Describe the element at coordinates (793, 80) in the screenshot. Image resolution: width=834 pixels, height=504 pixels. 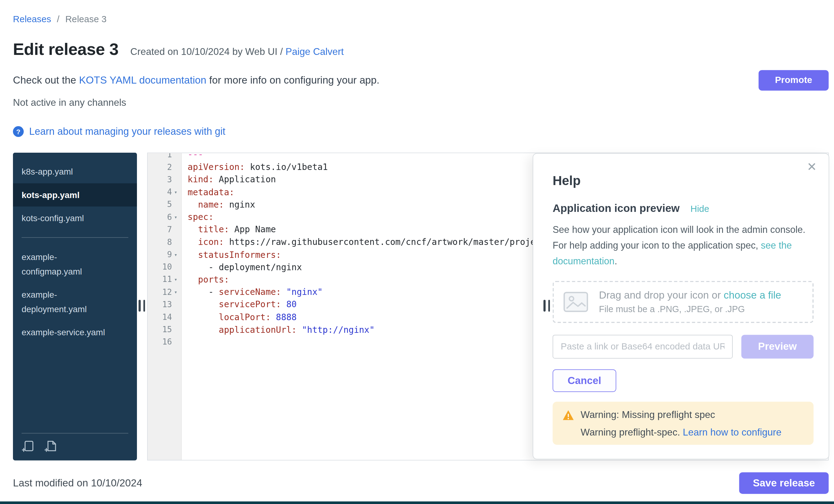
I see `promote-button: Promote` at that location.